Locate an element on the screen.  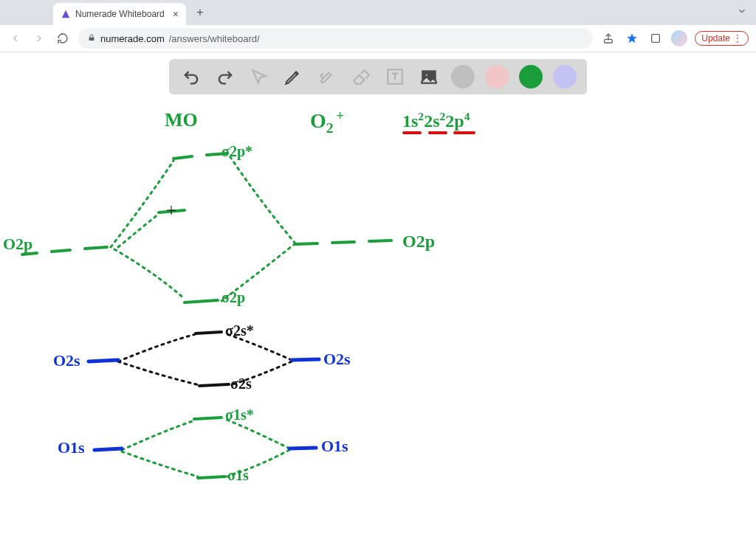
label-right-o2p: O2p is located at coordinates (419, 241).